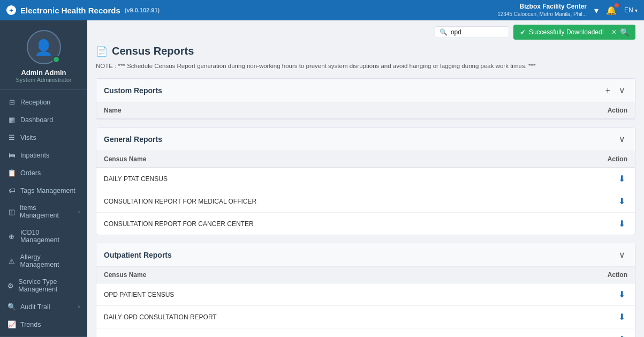 This screenshot has width=644, height=337. I want to click on search-box: 🔍, so click(472, 32).